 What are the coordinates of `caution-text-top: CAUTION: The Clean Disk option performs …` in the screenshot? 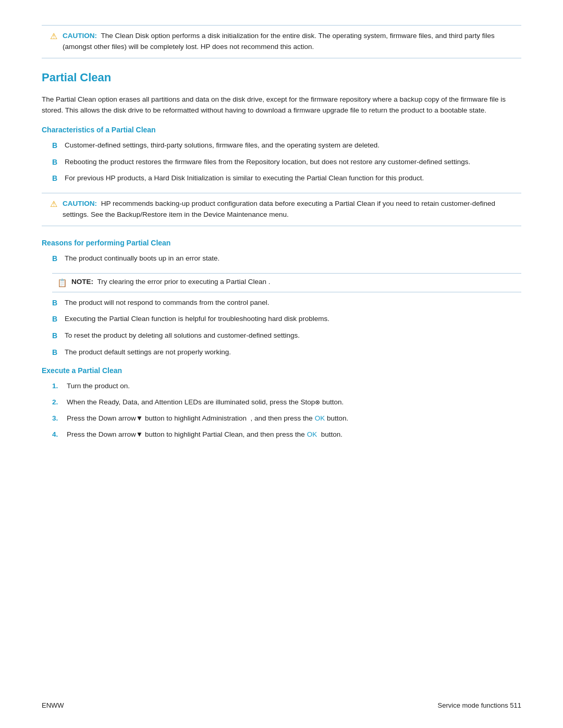 It's located at (288, 42).